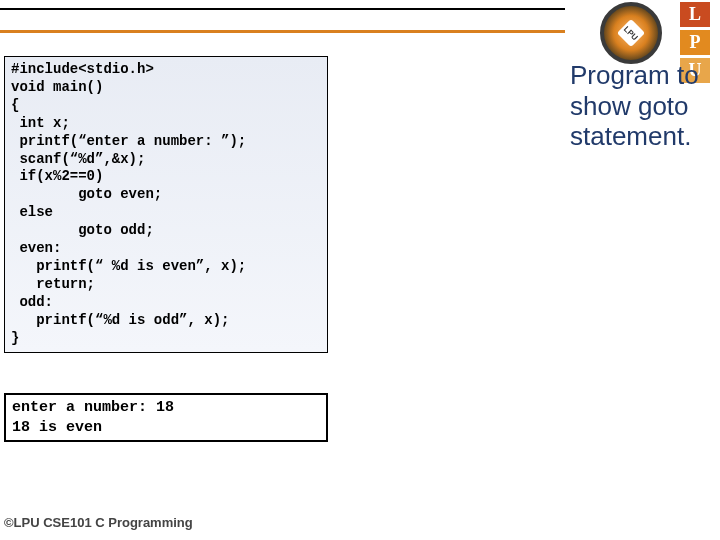 The width and height of the screenshot is (720, 540). Describe the element at coordinates (695, 42) in the screenshot. I see `side-block-p: P` at that location.